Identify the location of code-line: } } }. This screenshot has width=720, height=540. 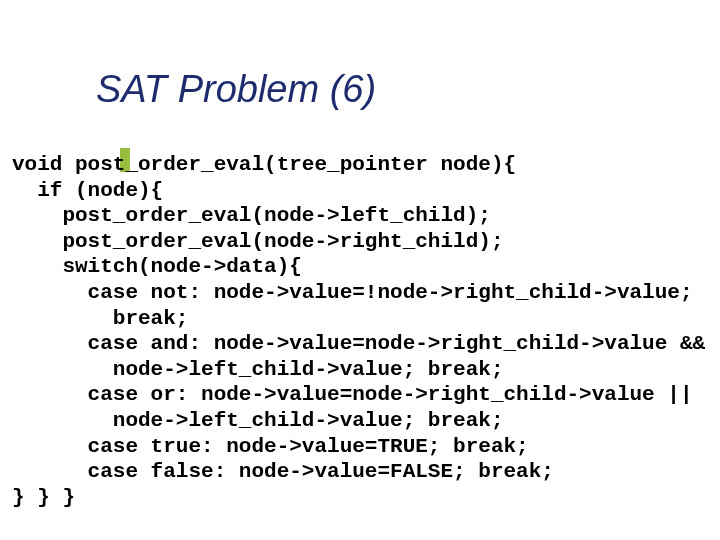
(44, 498).